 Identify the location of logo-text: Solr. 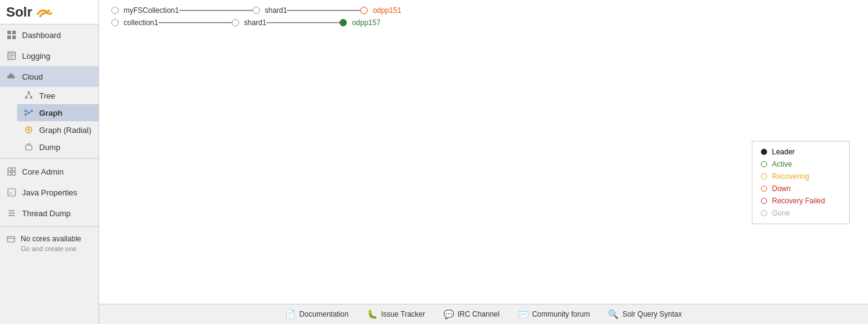
(20, 12).